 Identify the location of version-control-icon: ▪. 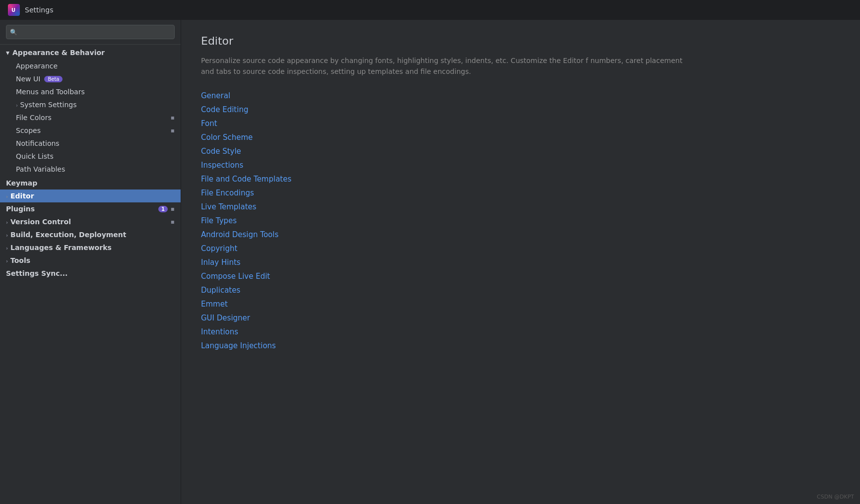
(173, 222).